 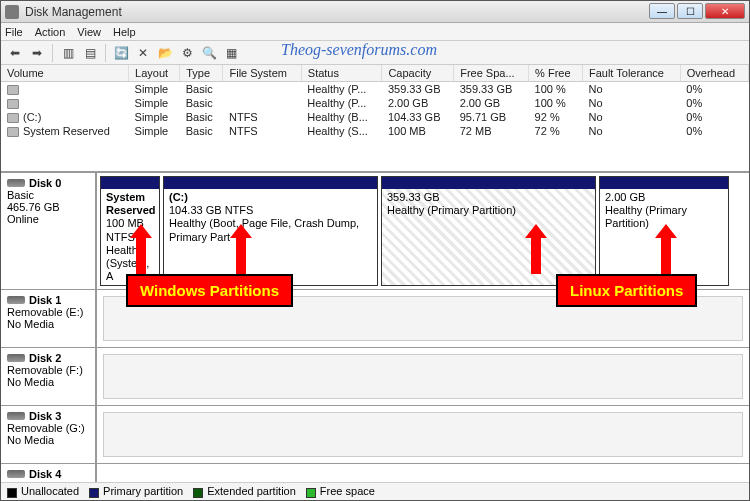 What do you see at coordinates (50, 32) in the screenshot?
I see `menu-action: Action` at bounding box center [50, 32].